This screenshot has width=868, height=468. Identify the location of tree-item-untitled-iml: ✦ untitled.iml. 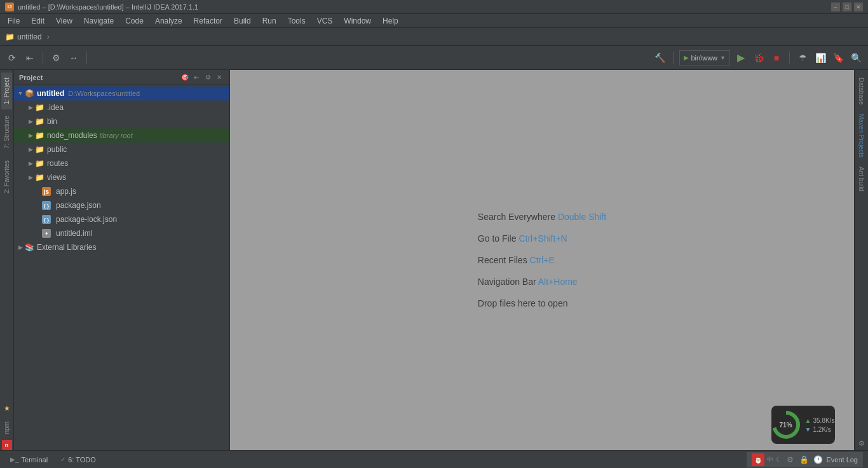
(122, 233).